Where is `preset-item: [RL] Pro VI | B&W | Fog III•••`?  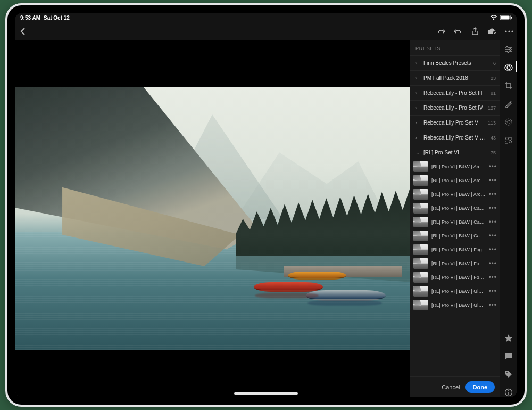
preset-item: [RL] Pro VI | B&W | Fog III••• is located at coordinates (455, 277).